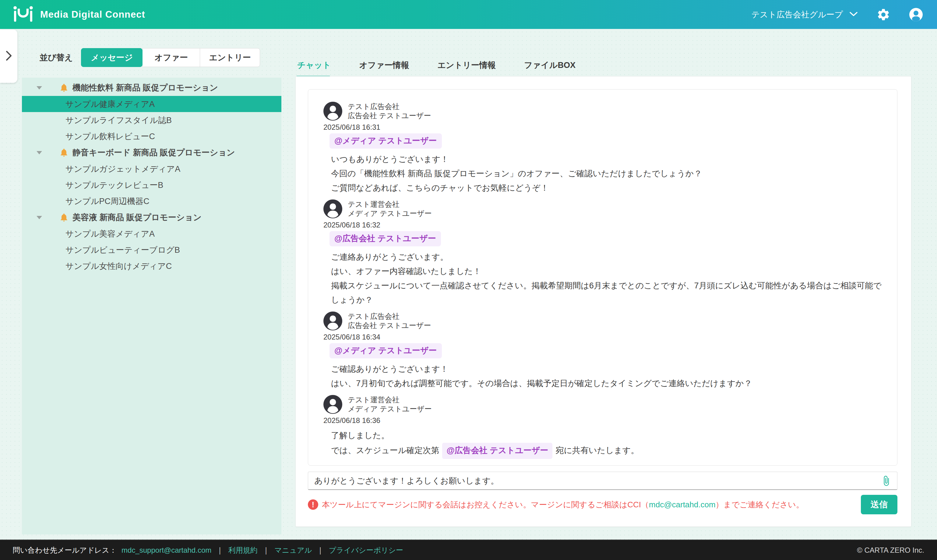 This screenshot has width=937, height=560. Describe the element at coordinates (497, 451) in the screenshot. I see `mention-chip-inline: @広告会社 テストユーザー` at that location.